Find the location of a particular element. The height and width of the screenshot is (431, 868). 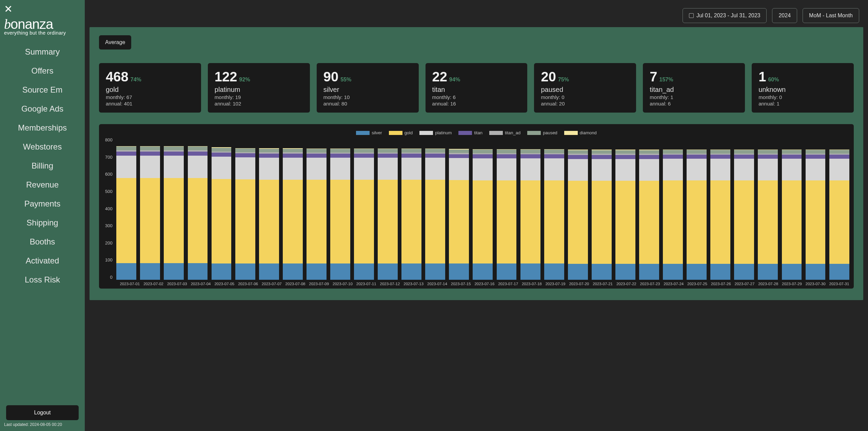

year-picker: 2024 is located at coordinates (785, 16).